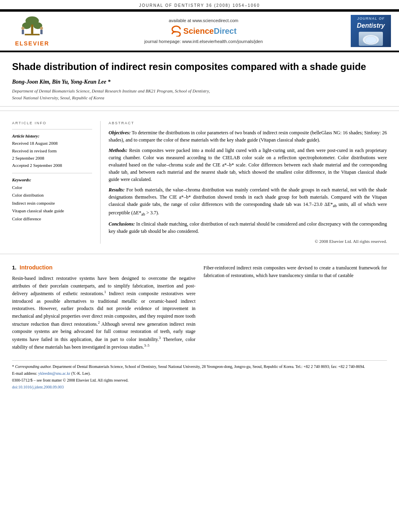 The image size is (399, 532). What do you see at coordinates (248, 228) in the screenshot?
I see `abstract-conclusions: Conclusions: In clinical shade matching,…` at bounding box center [248, 228].